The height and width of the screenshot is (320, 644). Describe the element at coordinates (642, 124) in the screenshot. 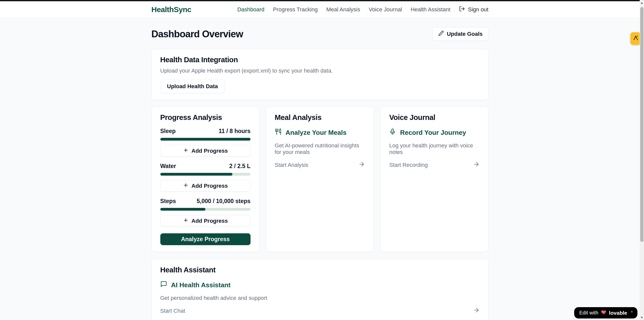

I see `scrollbar-thumb` at that location.